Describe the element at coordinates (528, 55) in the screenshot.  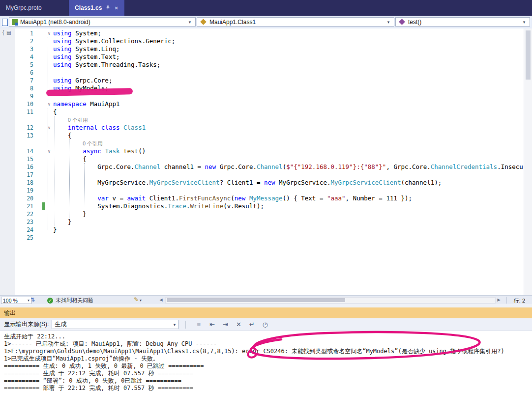
I see `vertical-scrollbar-thumb` at that location.